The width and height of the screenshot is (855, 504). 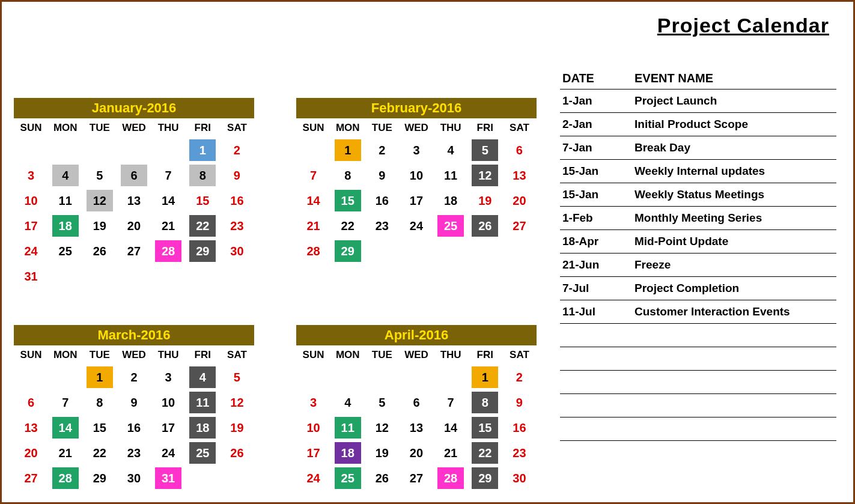 What do you see at coordinates (134, 408) in the screenshot?
I see `calendar-month: March-2016SUNMONTUEWEDTHUFRISAT123456789…` at bounding box center [134, 408].